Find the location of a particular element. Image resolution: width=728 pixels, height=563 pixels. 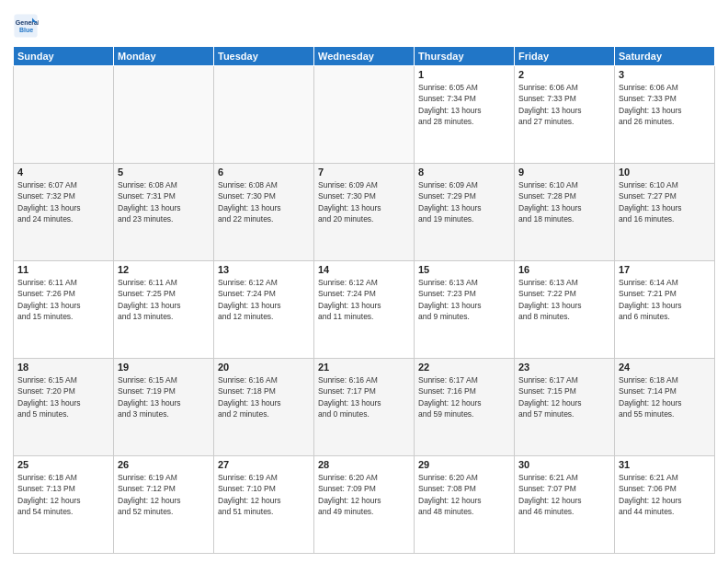

calendar-cell: 27Sunrise: 6:19 AM Sunset: 7:10 PM Dayli… is located at coordinates (265, 505).